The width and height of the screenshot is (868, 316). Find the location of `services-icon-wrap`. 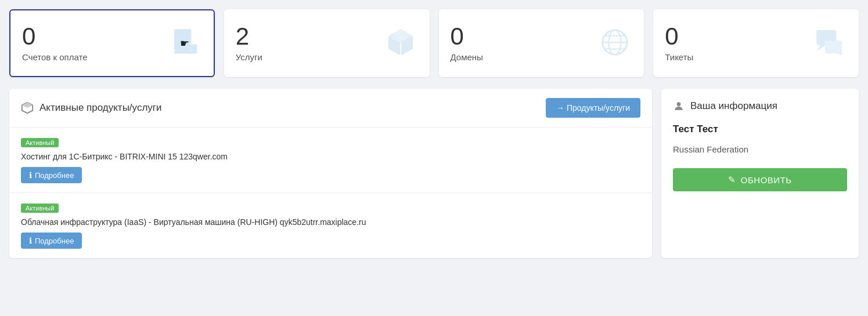

services-icon-wrap is located at coordinates (401, 43).